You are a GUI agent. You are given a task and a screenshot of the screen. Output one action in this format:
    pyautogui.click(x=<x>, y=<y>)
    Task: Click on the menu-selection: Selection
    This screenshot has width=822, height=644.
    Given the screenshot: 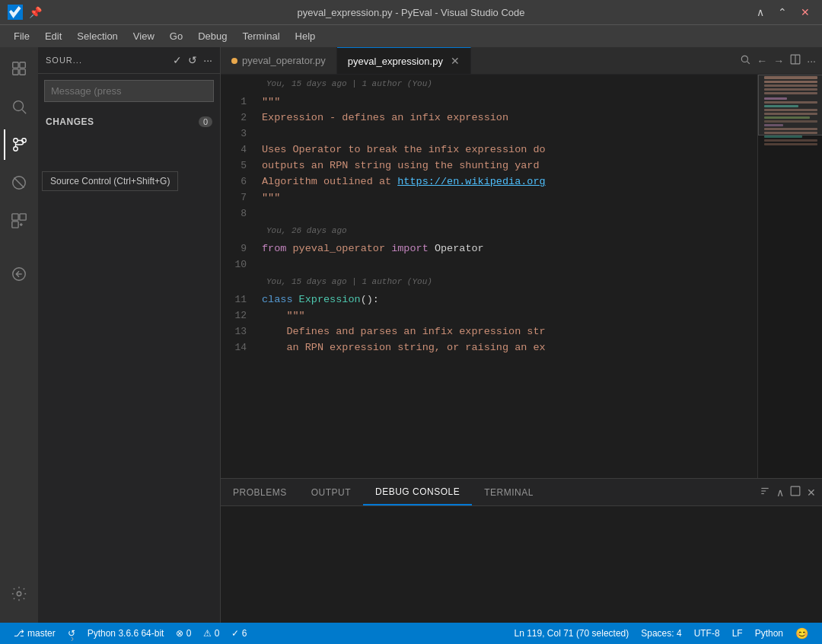 What is the action you would take?
    pyautogui.click(x=97, y=37)
    